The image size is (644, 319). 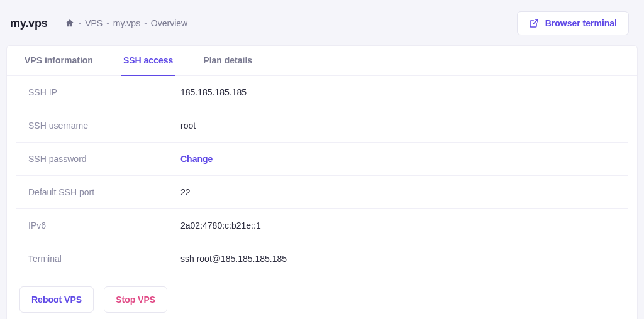 What do you see at coordinates (59, 61) in the screenshot?
I see `tab-vps-information: VPS information` at bounding box center [59, 61].